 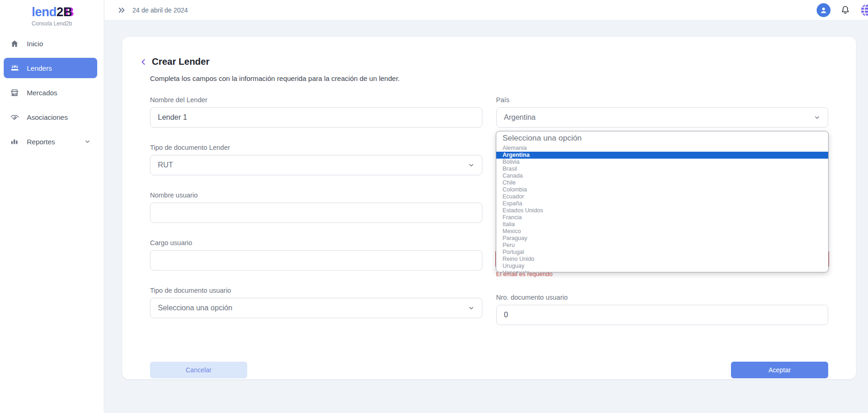 I want to click on field-label: Tipo de documento Lender, so click(x=316, y=148).